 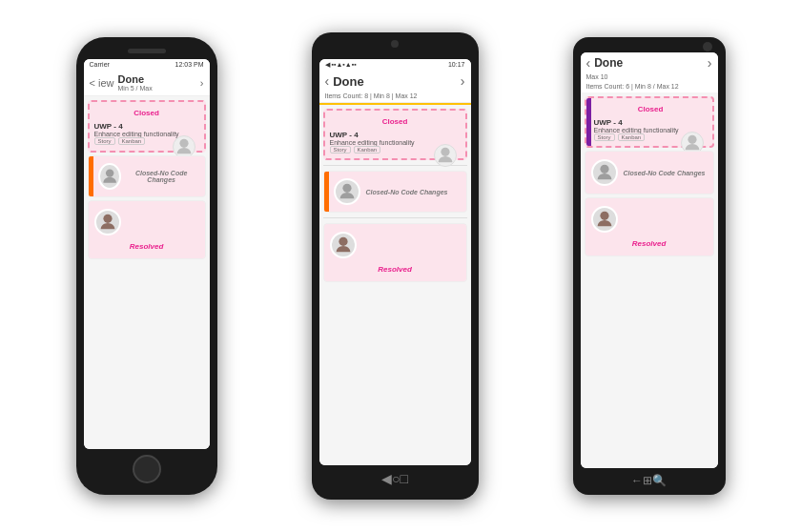 I want to click on iphone-nav-subtitle: Min 5 / Max, so click(x=157, y=88).